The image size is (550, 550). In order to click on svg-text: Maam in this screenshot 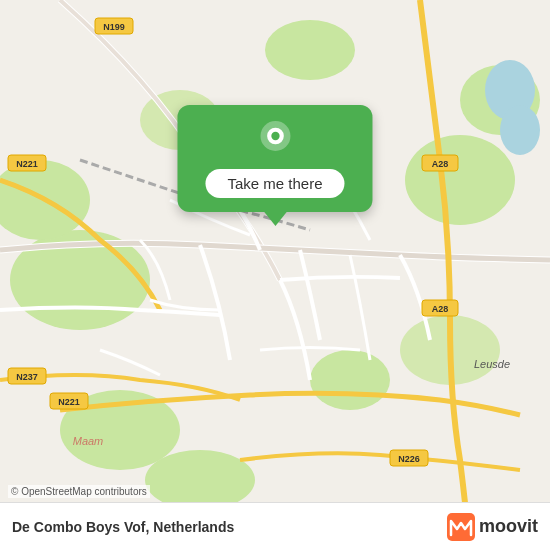, I will do `click(88, 441)`.